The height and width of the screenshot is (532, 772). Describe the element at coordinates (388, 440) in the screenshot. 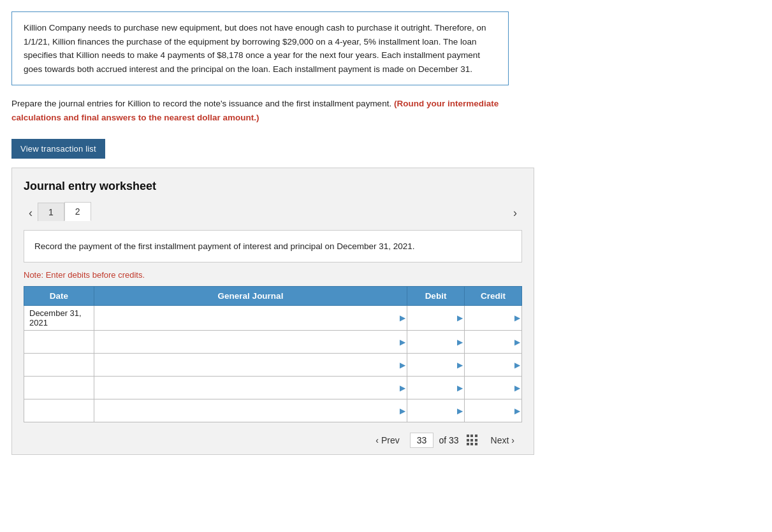

I see `prev-button: ‹ Prev` at that location.